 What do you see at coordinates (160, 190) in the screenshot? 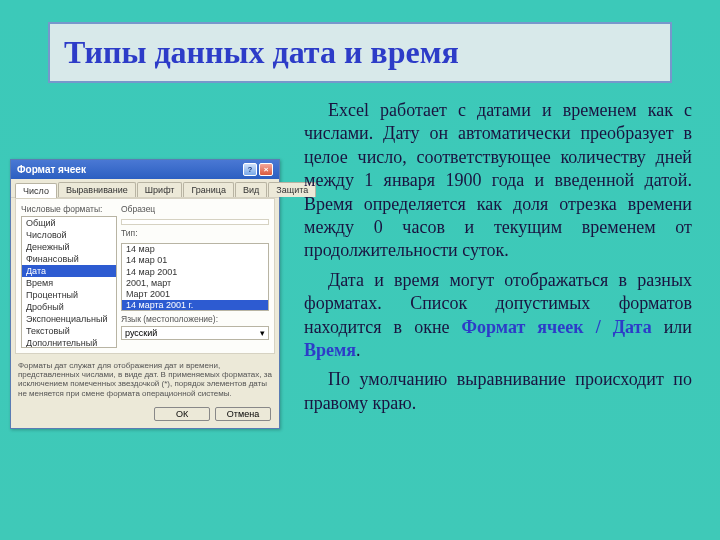
I see `tab-font: Шрифт` at bounding box center [160, 190].